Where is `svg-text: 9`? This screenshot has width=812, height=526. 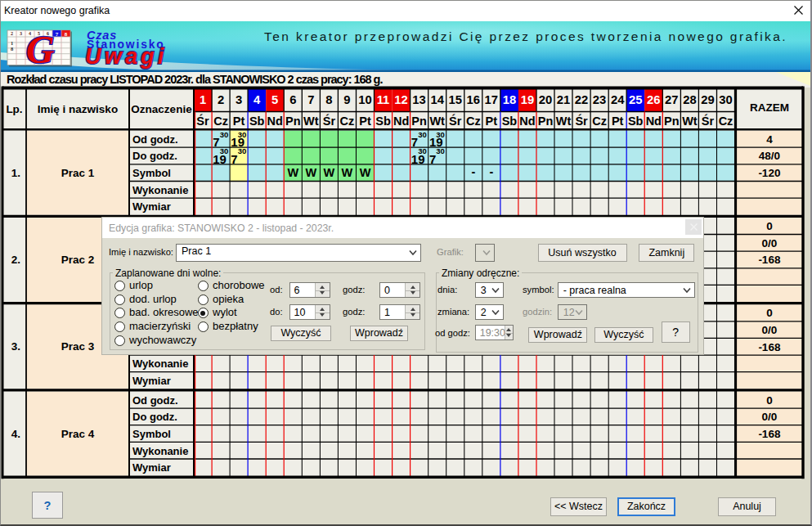
svg-text: 9 is located at coordinates (347, 100).